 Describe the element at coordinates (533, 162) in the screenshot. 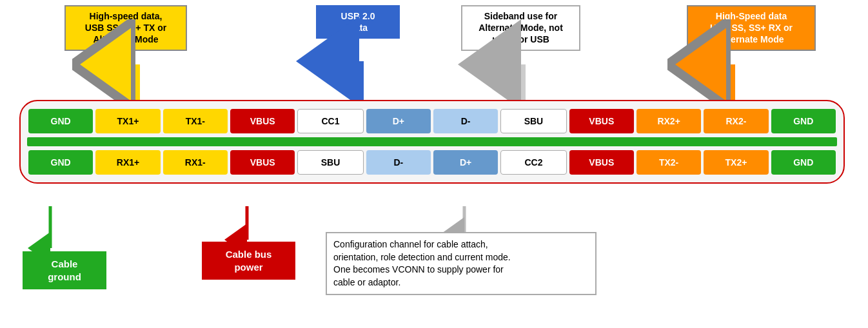

I see `pin-cc2: CC2` at that location.